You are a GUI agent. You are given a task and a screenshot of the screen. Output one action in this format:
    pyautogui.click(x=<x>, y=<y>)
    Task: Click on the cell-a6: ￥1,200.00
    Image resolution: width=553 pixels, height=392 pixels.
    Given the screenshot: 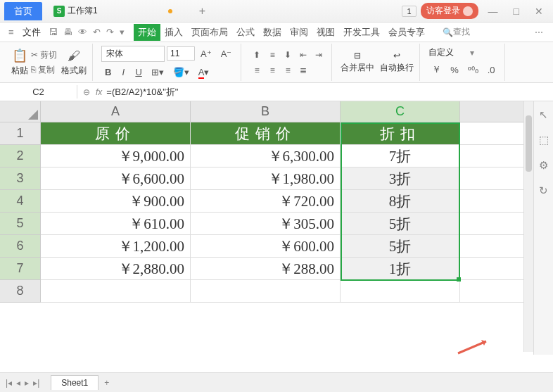 What is the action you would take?
    pyautogui.click(x=115, y=246)
    